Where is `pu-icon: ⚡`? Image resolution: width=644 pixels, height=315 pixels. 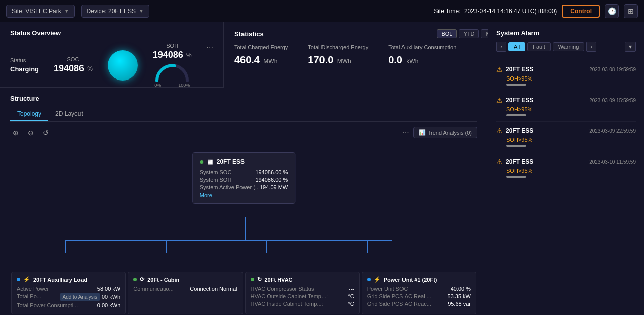 pu-icon: ⚡ is located at coordinates (377, 280).